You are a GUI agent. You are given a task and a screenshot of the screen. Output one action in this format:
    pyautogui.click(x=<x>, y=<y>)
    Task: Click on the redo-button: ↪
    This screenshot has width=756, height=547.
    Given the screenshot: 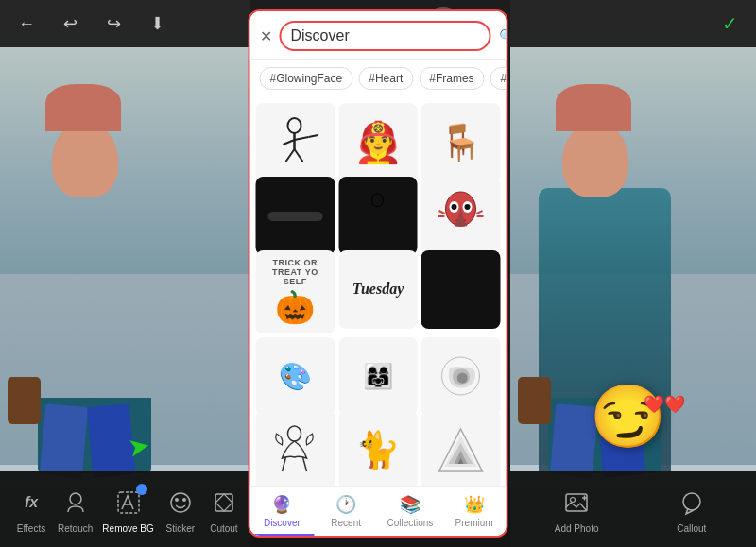 What is the action you would take?
    pyautogui.click(x=113, y=24)
    